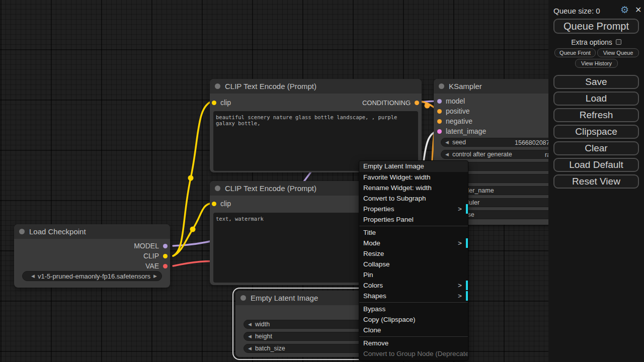 The width and height of the screenshot is (644, 362). I want to click on menu-item-copy-clipspace: Copy (Clipspace), so click(414, 320).